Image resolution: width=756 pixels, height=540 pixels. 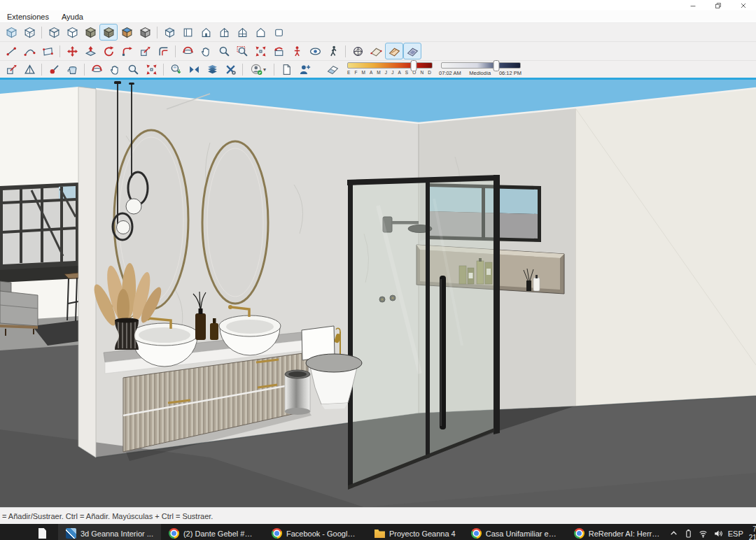 What do you see at coordinates (415, 532) in the screenshot?
I see `taskbar-item: Proyecto Geanna 4` at bounding box center [415, 532].